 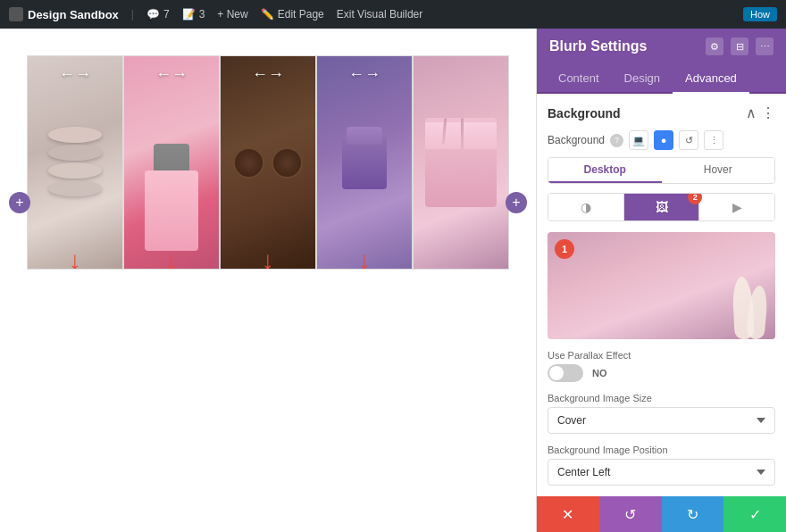 What do you see at coordinates (576, 140) in the screenshot?
I see `bg-label: Background` at bounding box center [576, 140].